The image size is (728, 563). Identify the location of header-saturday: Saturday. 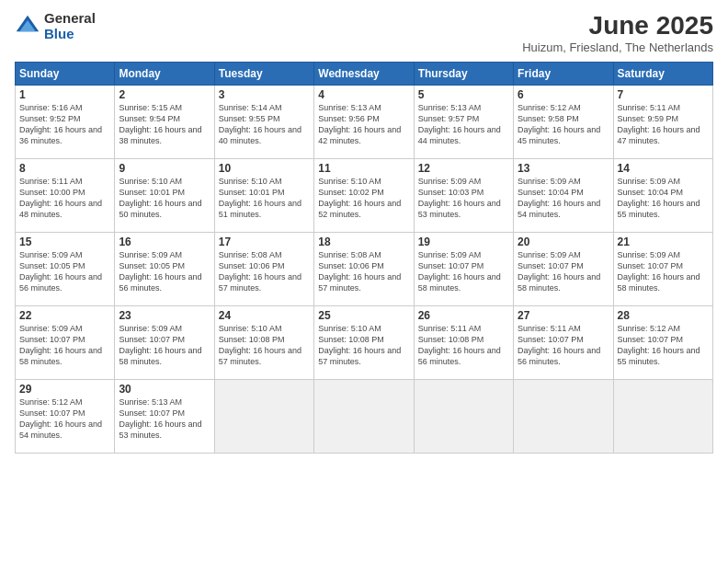
(663, 74).